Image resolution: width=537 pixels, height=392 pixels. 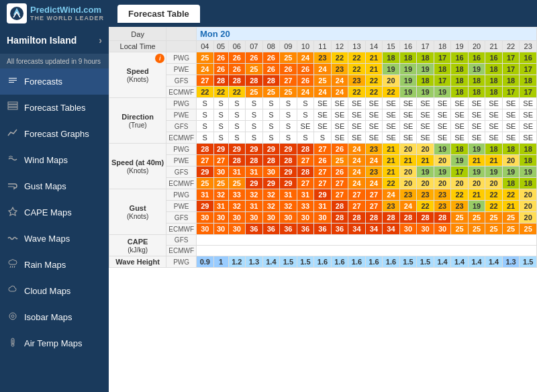 What do you see at coordinates (237, 262) in the screenshot?
I see `cell: 1.2` at bounding box center [237, 262].